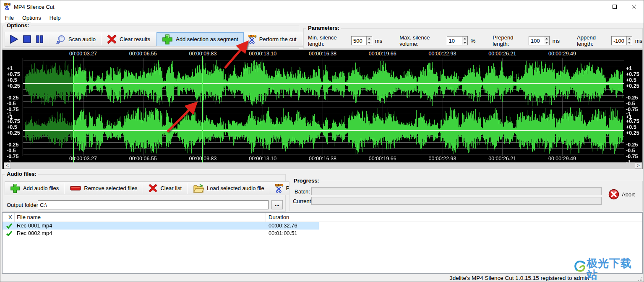 This screenshot has width=644, height=282. Describe the element at coordinates (536, 41) in the screenshot. I see `prepend-length-value: 100` at that location.